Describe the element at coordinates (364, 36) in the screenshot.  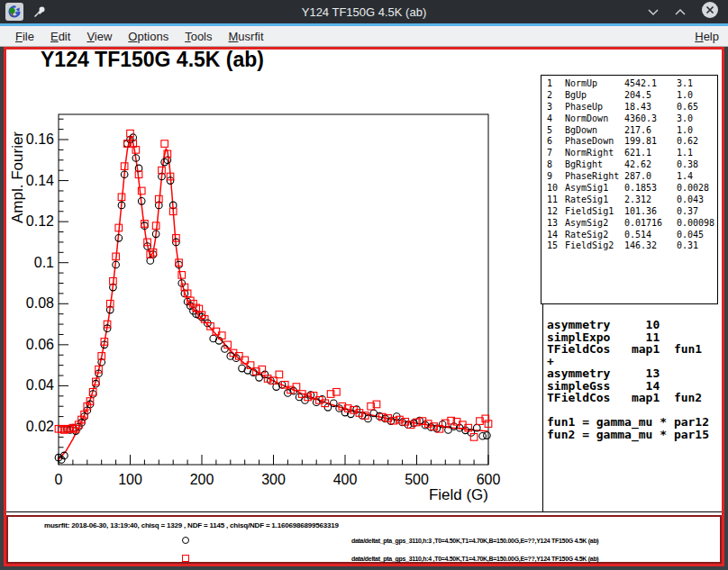
I see `menubar: FileEditViewOptionsToolsMusrfit Help` at that location.